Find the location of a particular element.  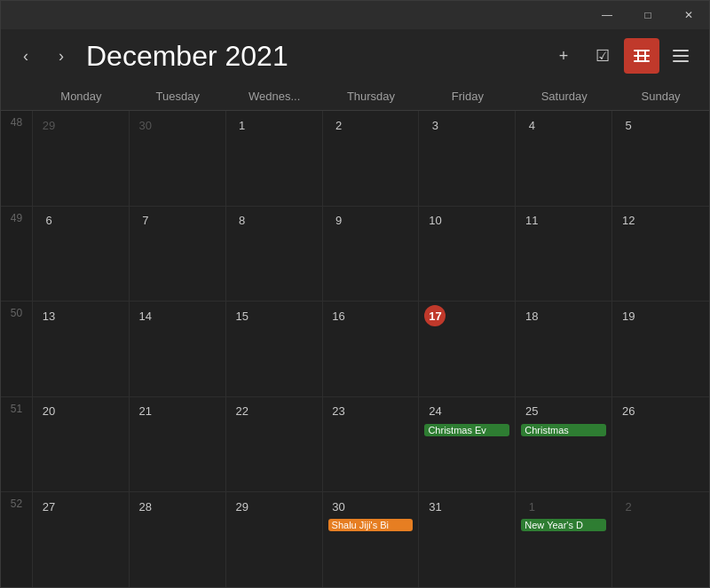

day-cell-w2-d4: 17 is located at coordinates (467, 349).